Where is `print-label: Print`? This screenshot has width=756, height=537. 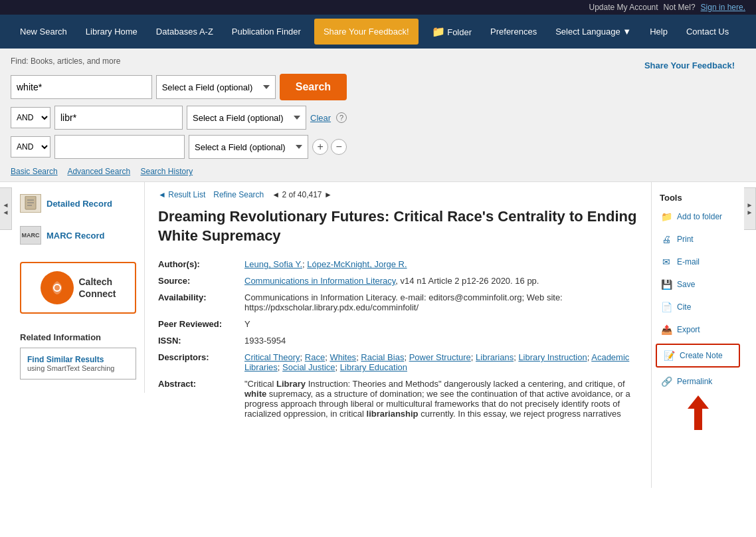 print-label: Print is located at coordinates (686, 239).